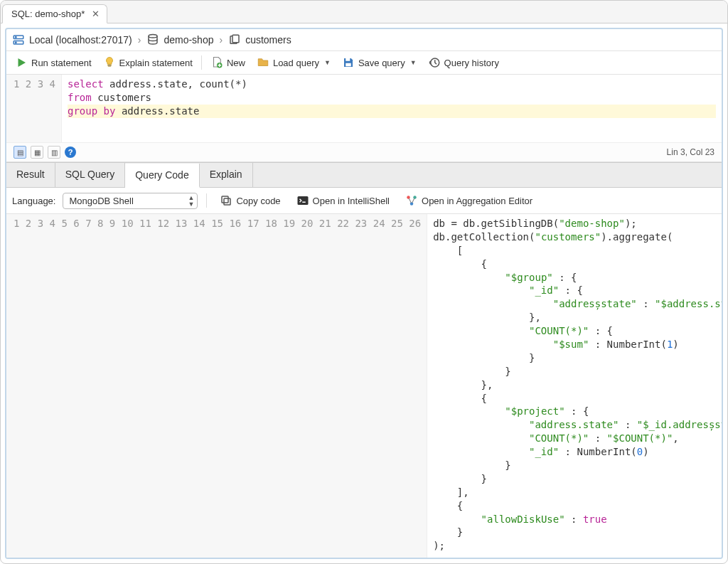  I want to click on breadcrumb-connection-label: Local (localhost:27017), so click(81, 40).